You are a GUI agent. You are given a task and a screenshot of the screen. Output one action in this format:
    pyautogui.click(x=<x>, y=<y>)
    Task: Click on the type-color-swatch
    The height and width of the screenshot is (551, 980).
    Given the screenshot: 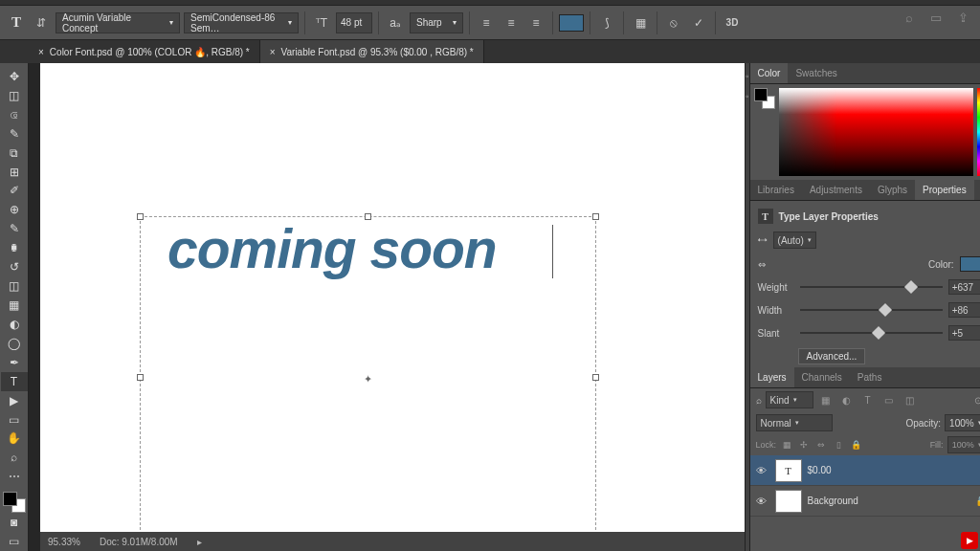 What is the action you would take?
    pyautogui.click(x=970, y=264)
    